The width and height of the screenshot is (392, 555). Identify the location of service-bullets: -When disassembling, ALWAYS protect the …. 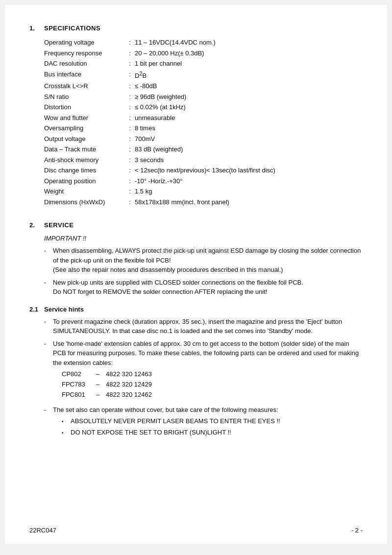
(203, 271).